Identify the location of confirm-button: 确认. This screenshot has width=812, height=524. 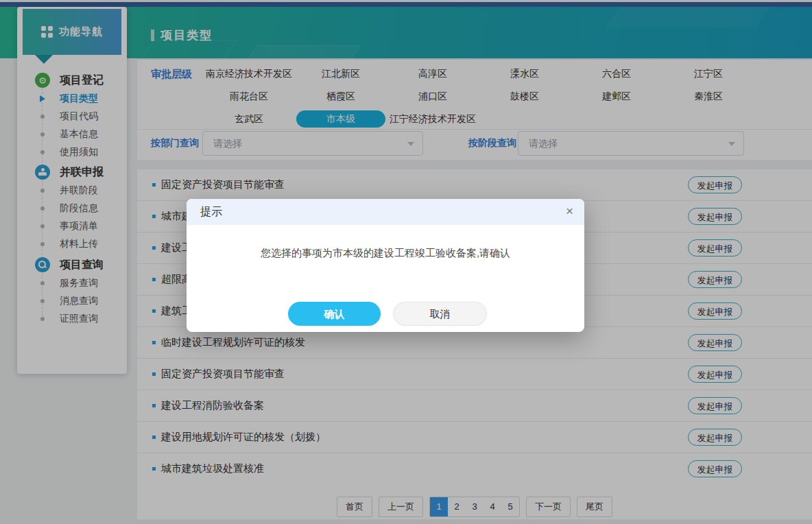
(335, 314).